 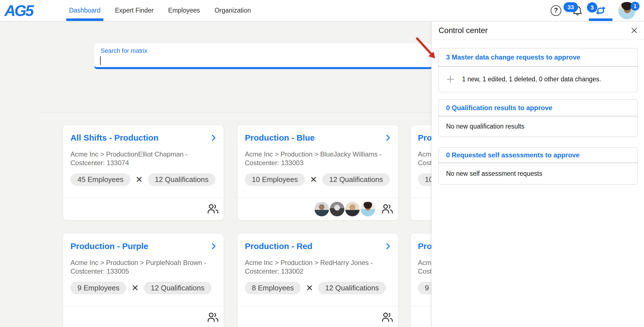 What do you see at coordinates (143, 179) in the screenshot?
I see `matrix-card-chips: 45 Employees ✕ 12 Qualifications` at bounding box center [143, 179].